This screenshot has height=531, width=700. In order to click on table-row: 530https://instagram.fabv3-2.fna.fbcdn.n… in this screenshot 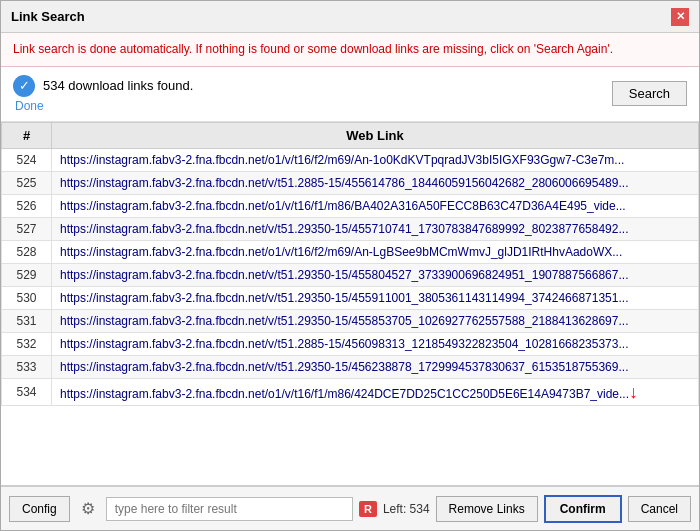, I will do `click(350, 298)`.